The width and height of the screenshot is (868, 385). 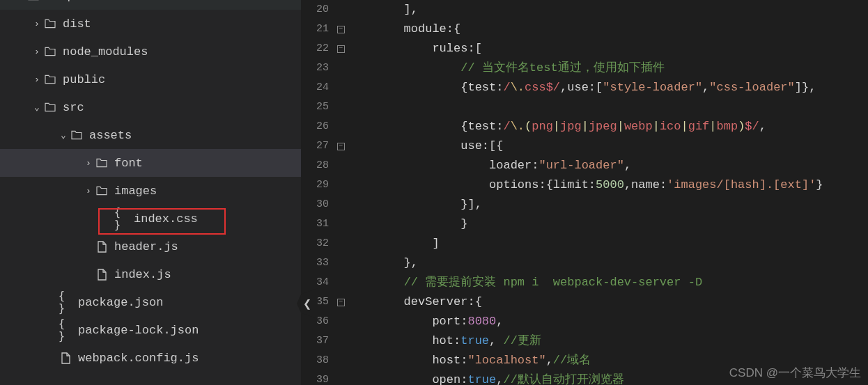 What do you see at coordinates (607, 341) in the screenshot?
I see `code-line: hot:true, //更新` at bounding box center [607, 341].